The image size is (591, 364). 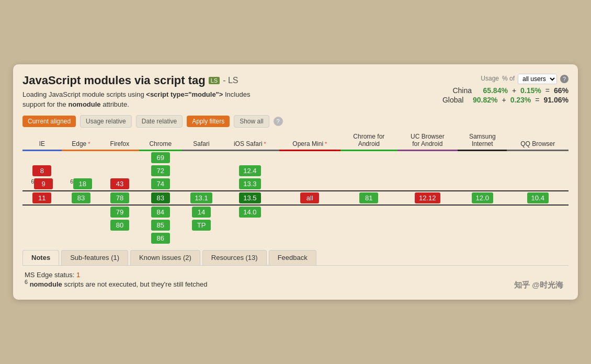 I want to click on tab-resources: Resources (13), so click(x=234, y=257).